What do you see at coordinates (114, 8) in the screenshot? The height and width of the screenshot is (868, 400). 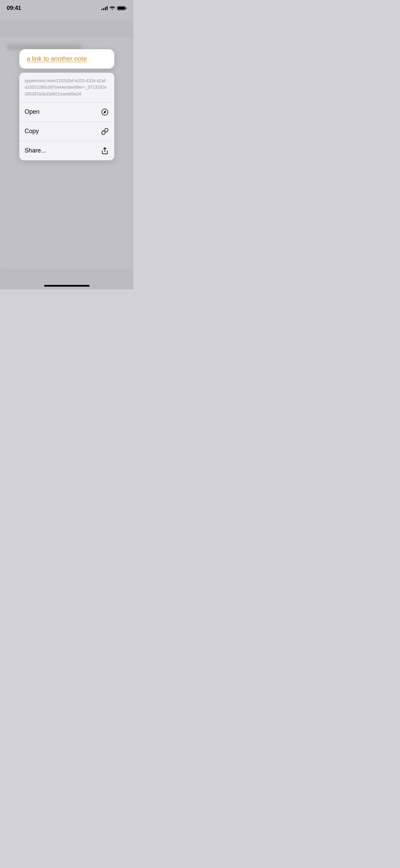 I see `status-icons` at bounding box center [114, 8].